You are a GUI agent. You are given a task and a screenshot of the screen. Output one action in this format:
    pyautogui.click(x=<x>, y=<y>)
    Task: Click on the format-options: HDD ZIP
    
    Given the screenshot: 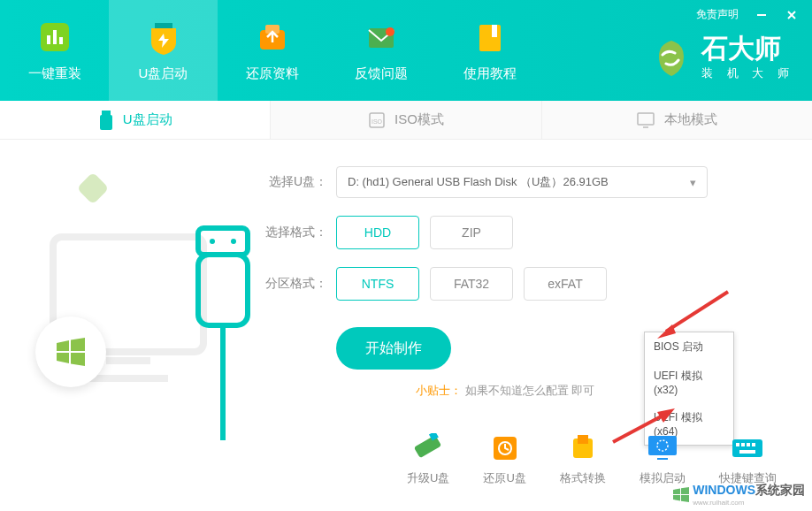 What is the action you would take?
    pyautogui.click(x=425, y=233)
    